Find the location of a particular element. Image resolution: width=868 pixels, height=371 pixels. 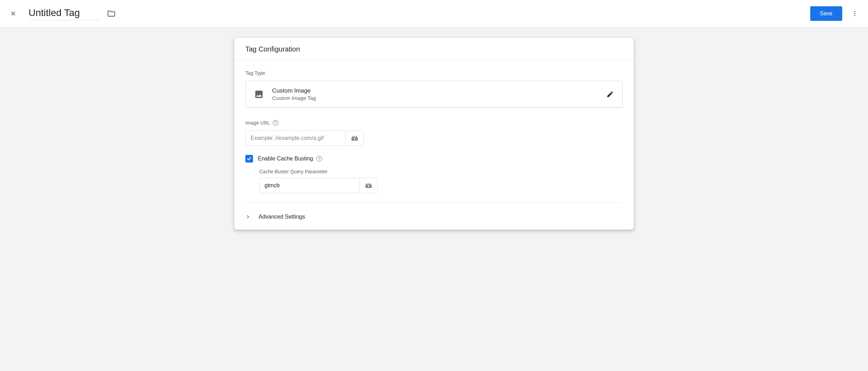

image-url-input is located at coordinates (295, 138).